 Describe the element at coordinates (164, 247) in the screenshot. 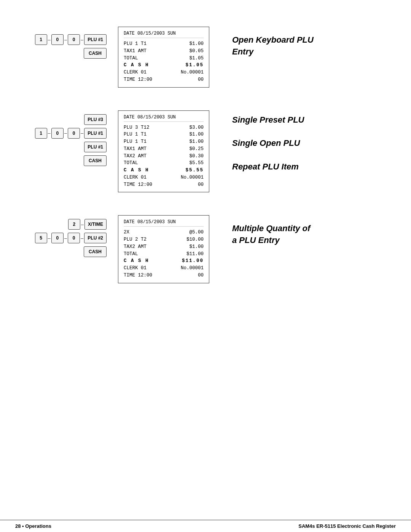

I see `section3-receipt: DATE 08/15/2003 SUN 2X @5.00 PLU 2 T2 $1…` at that location.